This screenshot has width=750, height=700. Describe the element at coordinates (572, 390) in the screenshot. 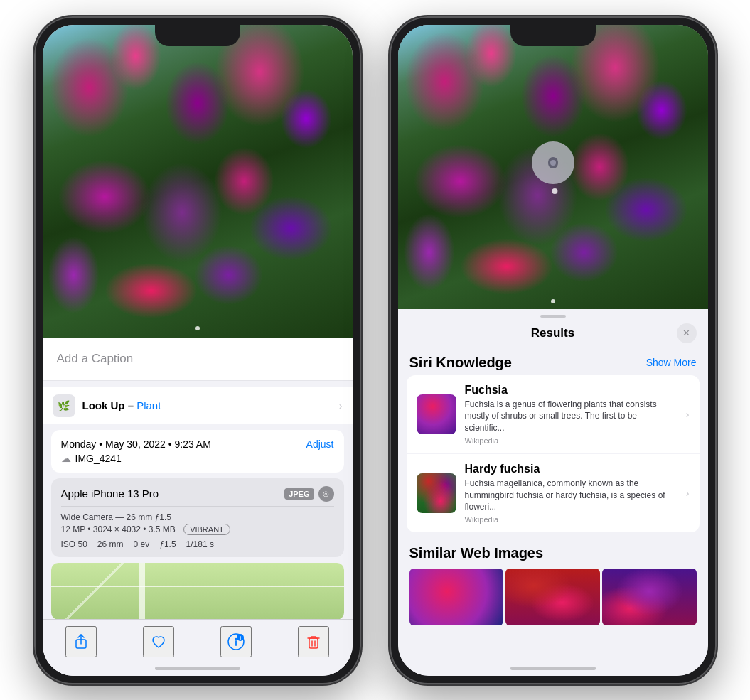

I see `fuchsia-name: Fuchsia` at that location.